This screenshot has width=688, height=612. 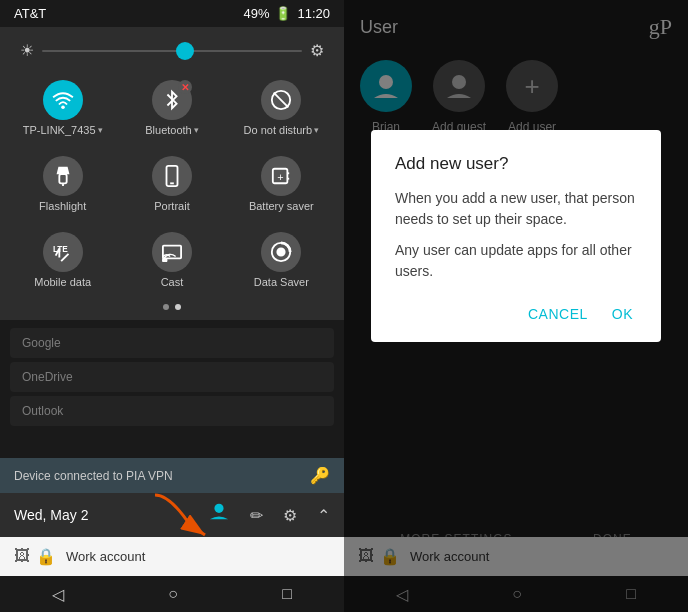 What do you see at coordinates (172, 51) in the screenshot?
I see `brightness-slider` at bounding box center [172, 51].